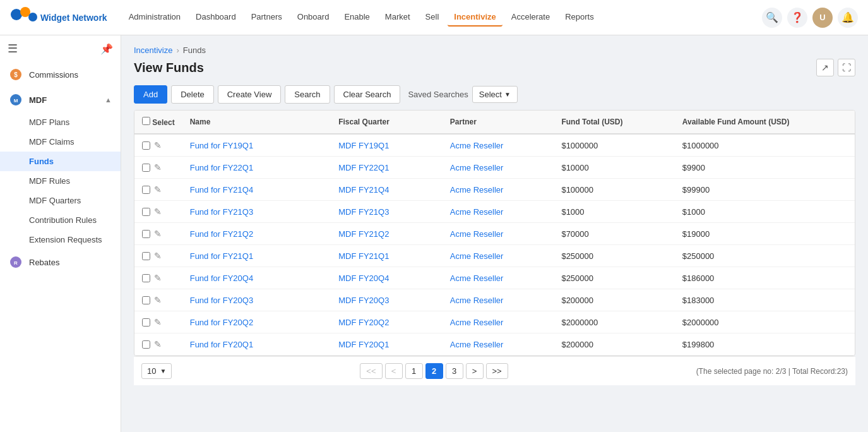 The height and width of the screenshot is (432, 868). What do you see at coordinates (61, 123) in the screenshot?
I see `sidebar-sub-item-mdf-plans: MDF Plans` at bounding box center [61, 123].